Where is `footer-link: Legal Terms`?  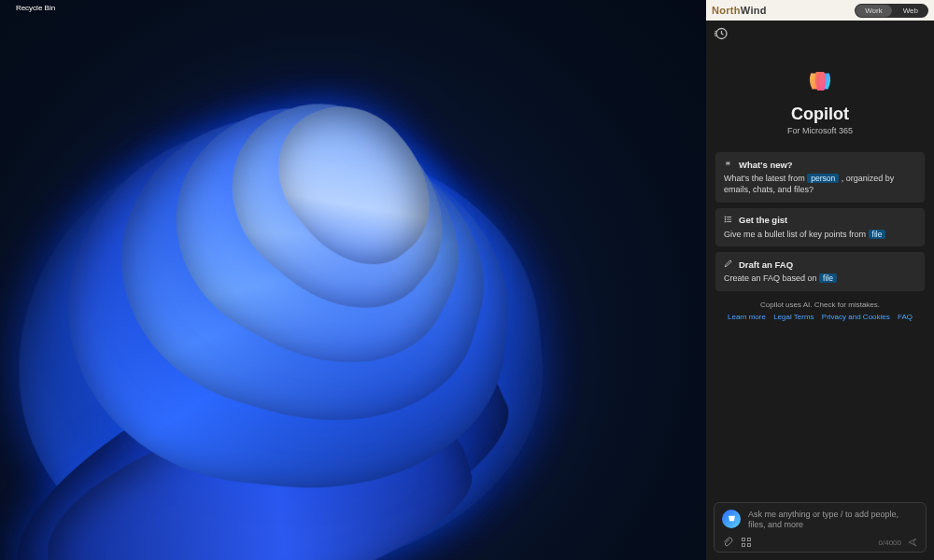
footer-link: Legal Terms is located at coordinates (794, 317).